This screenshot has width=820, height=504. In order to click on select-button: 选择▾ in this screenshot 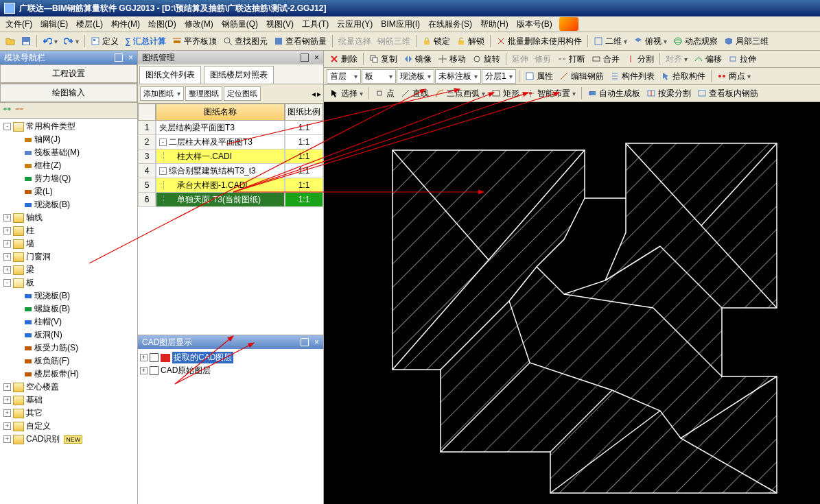, I will do `click(346, 93)`.